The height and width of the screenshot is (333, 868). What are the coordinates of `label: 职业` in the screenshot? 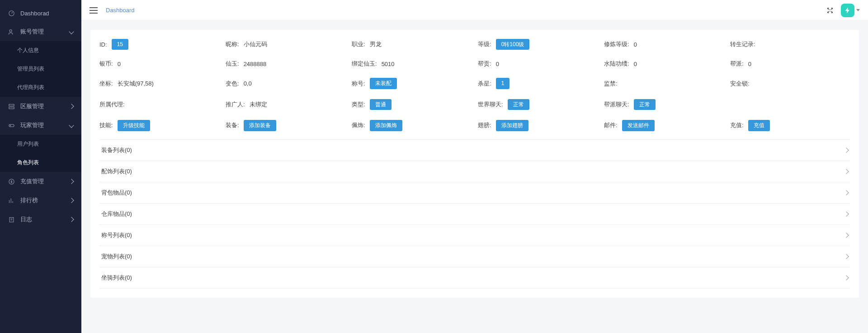 It's located at (359, 44).